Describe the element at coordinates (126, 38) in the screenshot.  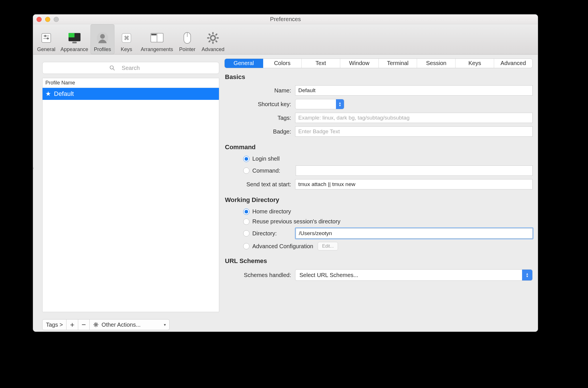
I see `command-key-icon: ⌘` at that location.